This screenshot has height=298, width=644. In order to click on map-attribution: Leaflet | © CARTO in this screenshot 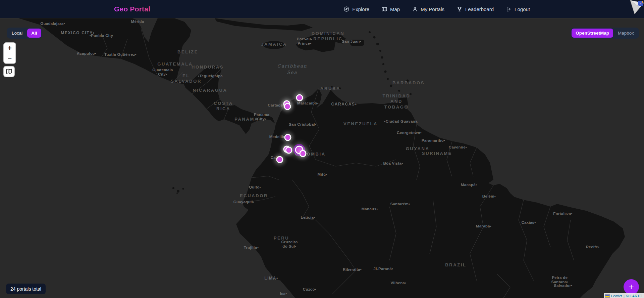, I will do `click(624, 296)`.